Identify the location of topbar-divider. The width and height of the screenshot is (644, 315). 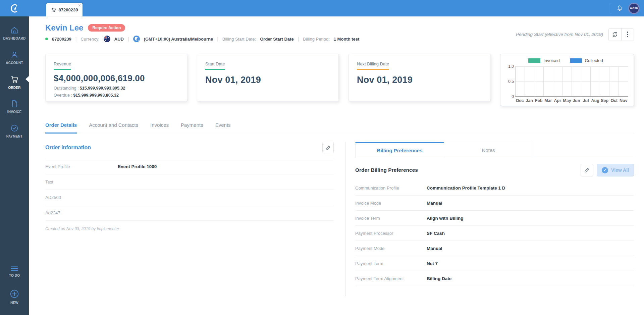
(611, 8).